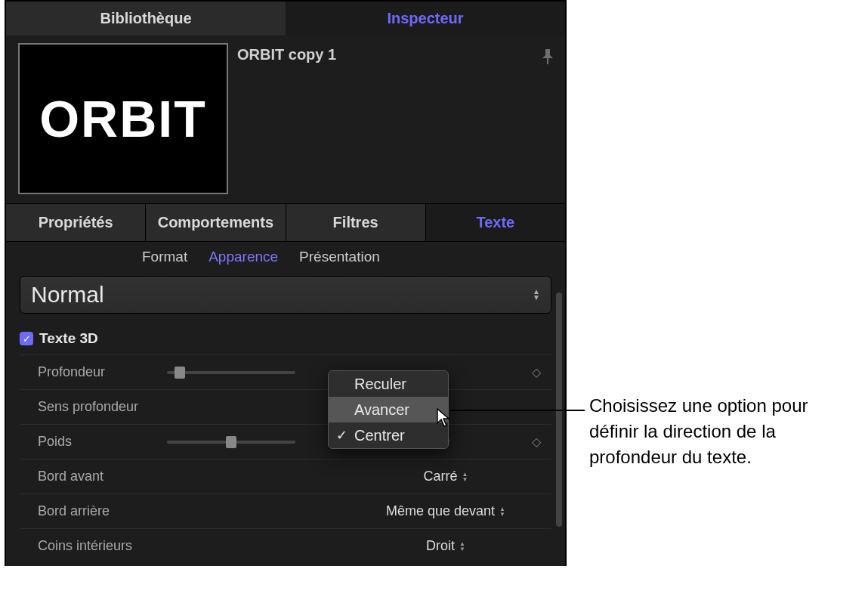  I want to click on tab-library: Bibliothèque, so click(146, 18).